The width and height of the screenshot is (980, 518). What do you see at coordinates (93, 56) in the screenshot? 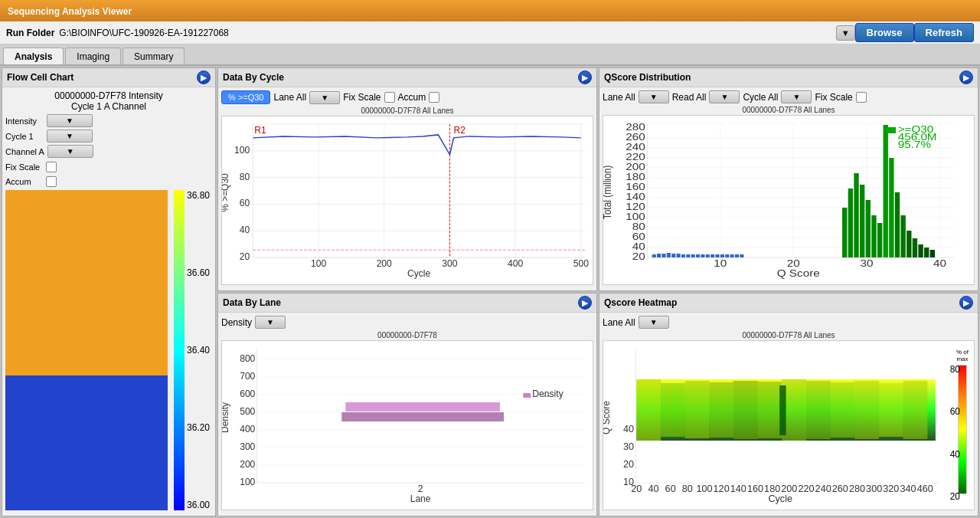
I see `tab-imaging: Imaging` at bounding box center [93, 56].